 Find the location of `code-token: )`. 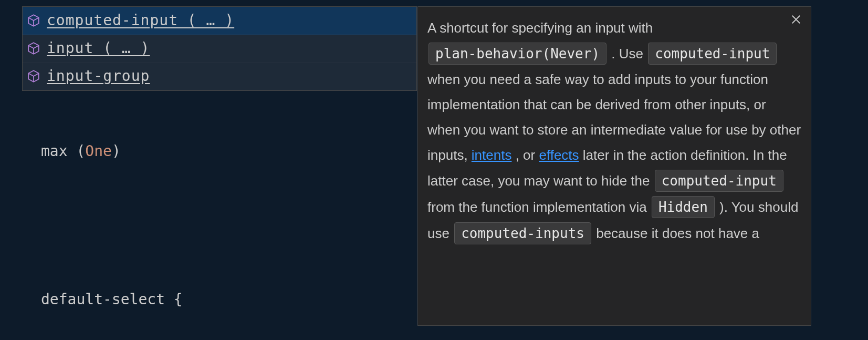

code-token: ) is located at coordinates (117, 151).